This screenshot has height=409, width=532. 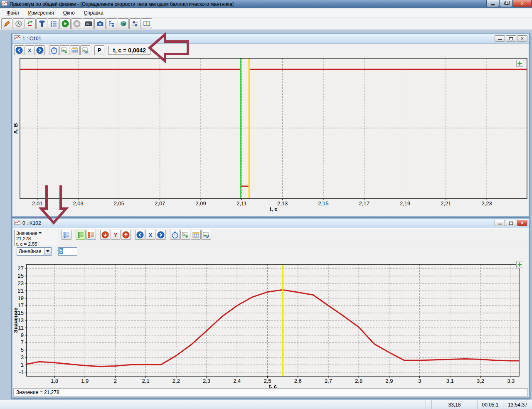 What do you see at coordinates (213, 405) in the screenshot?
I see `status-spacer` at bounding box center [213, 405].